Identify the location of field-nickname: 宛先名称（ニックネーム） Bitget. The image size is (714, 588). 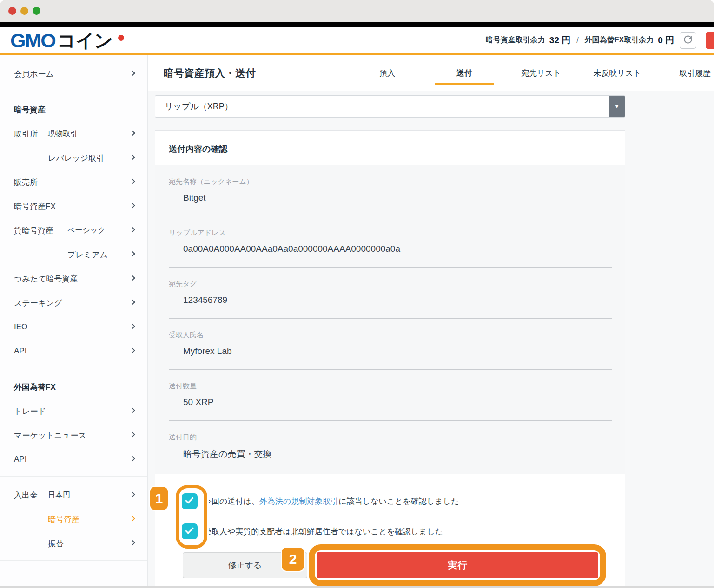
(390, 191).